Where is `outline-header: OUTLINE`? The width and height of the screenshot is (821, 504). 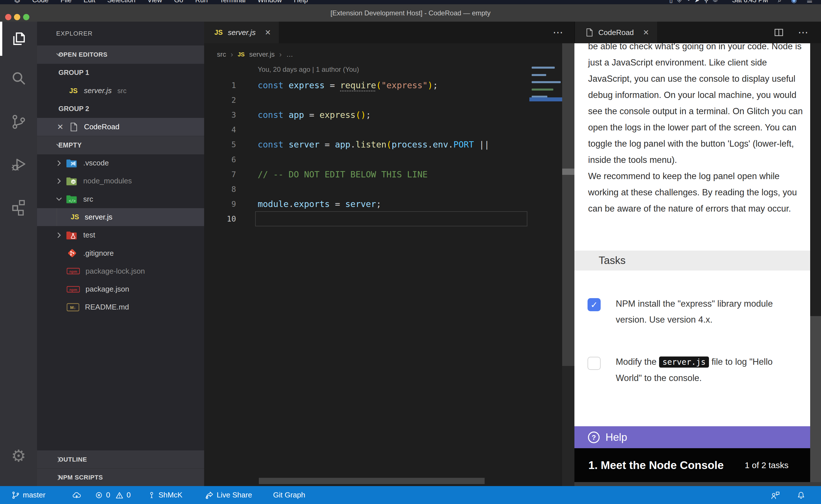 outline-header: OUTLINE is located at coordinates (121, 459).